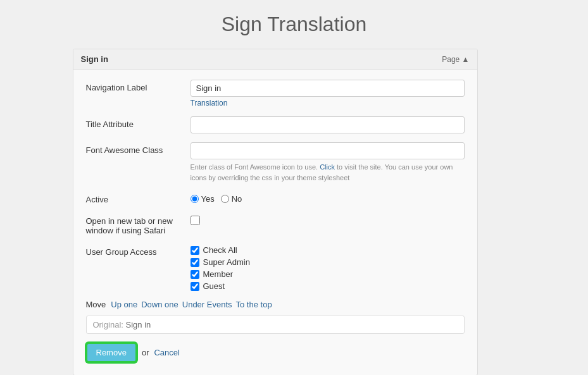 The image size is (588, 375). What do you see at coordinates (328, 267) in the screenshot?
I see `user-group-checkboxes: Check All Super Admin Member Guest` at bounding box center [328, 267].